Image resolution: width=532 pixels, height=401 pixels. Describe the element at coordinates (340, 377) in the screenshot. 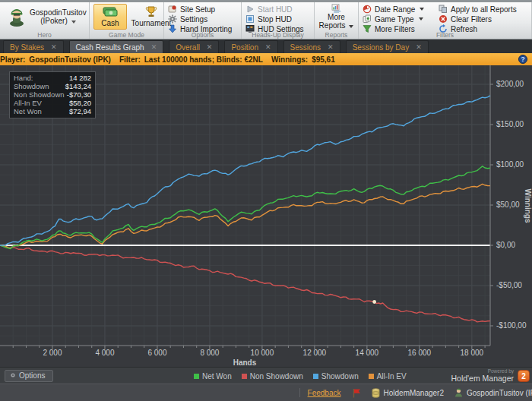

I see `legend-label: Showdown` at that location.